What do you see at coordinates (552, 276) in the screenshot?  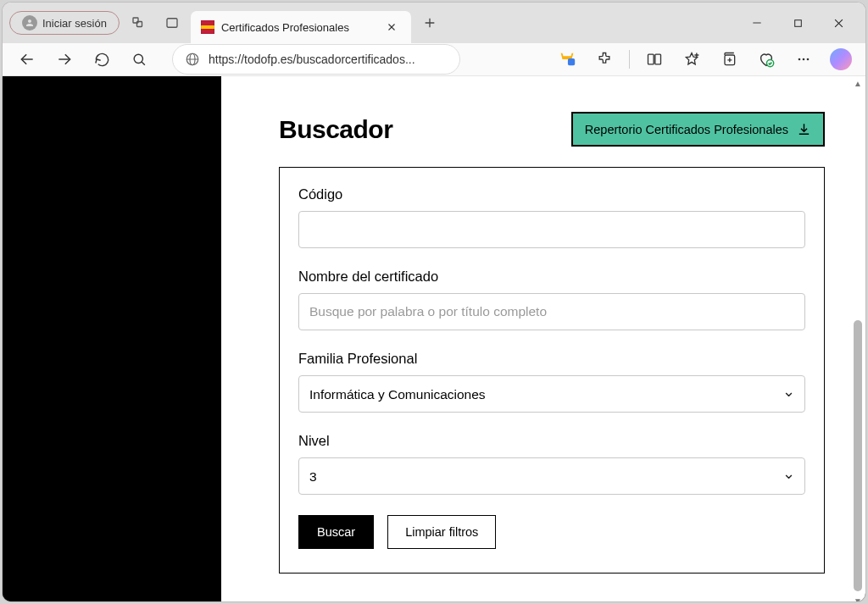 I see `nombre-label: Nombre del certificado` at bounding box center [552, 276].